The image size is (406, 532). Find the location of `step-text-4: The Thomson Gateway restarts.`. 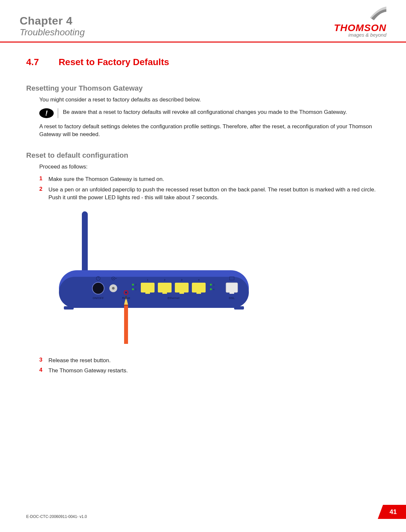

step-text-4: The Thomson Gateway restarts. is located at coordinates (88, 371).